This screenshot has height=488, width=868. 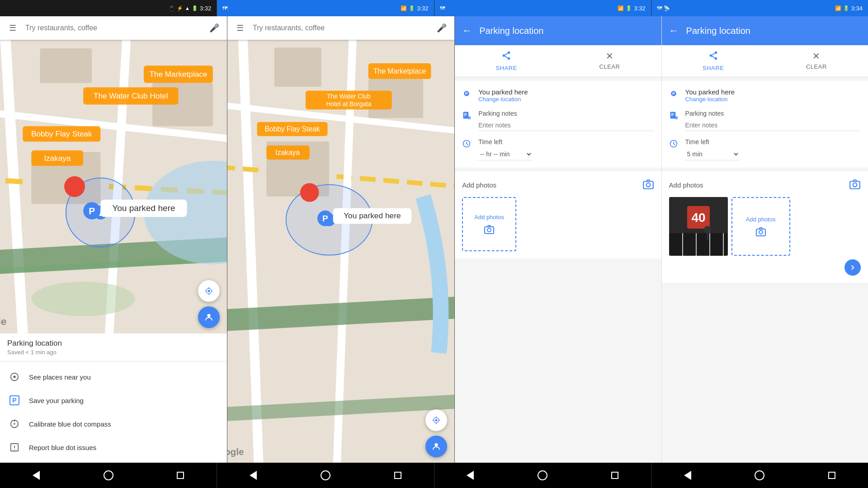 What do you see at coordinates (467, 31) in the screenshot?
I see `back-button-left: ←` at bounding box center [467, 31].